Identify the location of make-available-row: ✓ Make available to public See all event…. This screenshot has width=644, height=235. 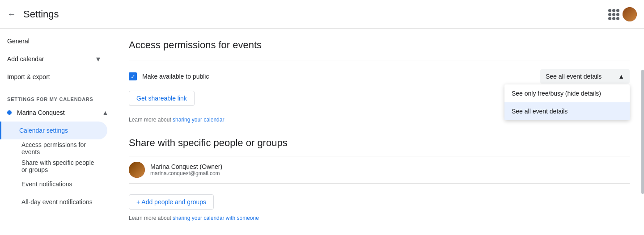
(379, 76).